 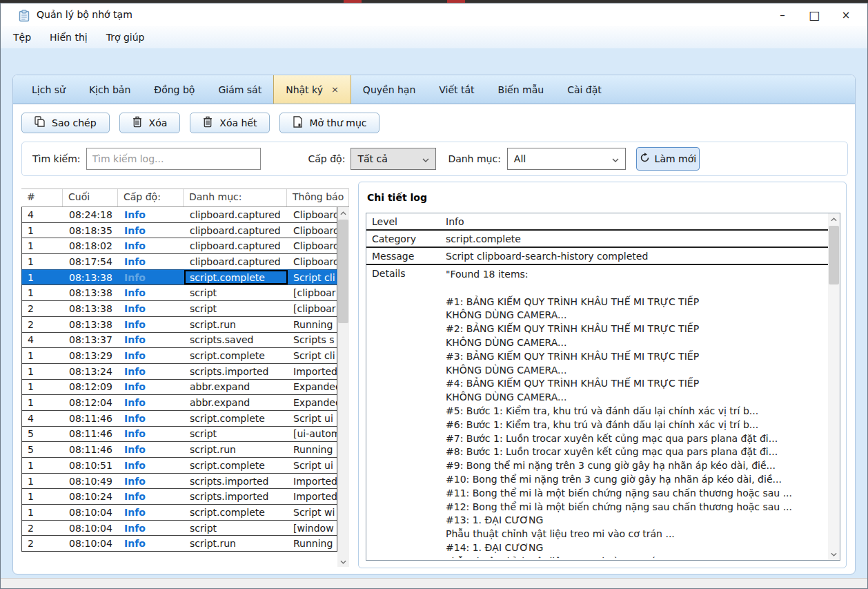 What do you see at coordinates (179, 293) in the screenshot?
I see `log-row-5: 108:13:38Infoscript[clipboar` at bounding box center [179, 293].